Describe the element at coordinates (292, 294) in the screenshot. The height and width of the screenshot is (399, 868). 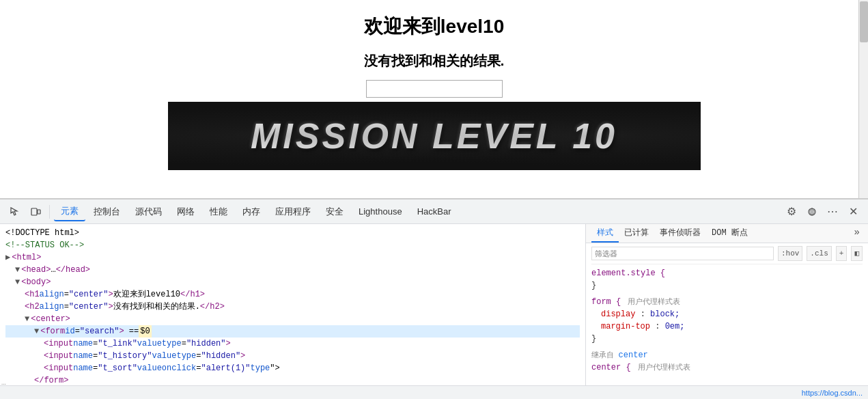
I see `html-line-h1: <h1 align = "center" > 欢迎来到level10 </h1>` at that location.